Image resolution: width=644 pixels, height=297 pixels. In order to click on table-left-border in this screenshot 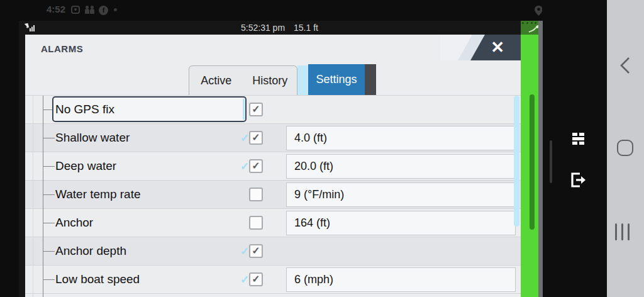, I will do `click(33, 196)`.